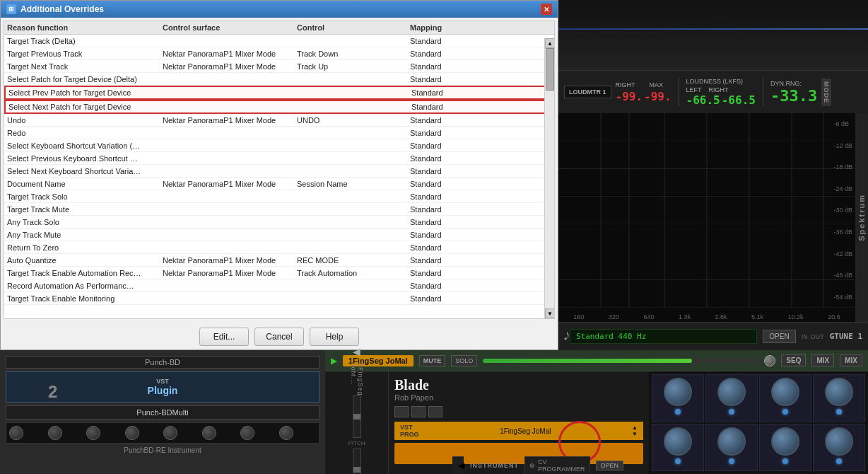 The image size is (868, 474). Describe the element at coordinates (279, 222) in the screenshot. I see `table-row: Any Track Solo Standard` at that location.